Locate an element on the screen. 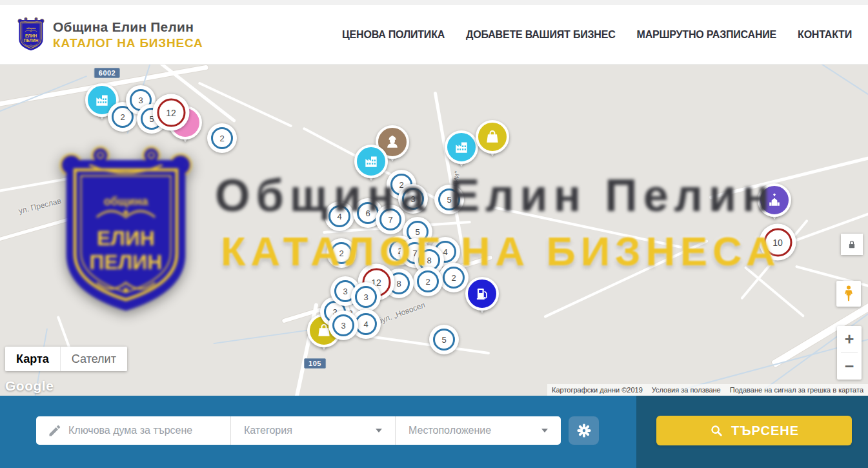  keyword-field is located at coordinates (133, 431).